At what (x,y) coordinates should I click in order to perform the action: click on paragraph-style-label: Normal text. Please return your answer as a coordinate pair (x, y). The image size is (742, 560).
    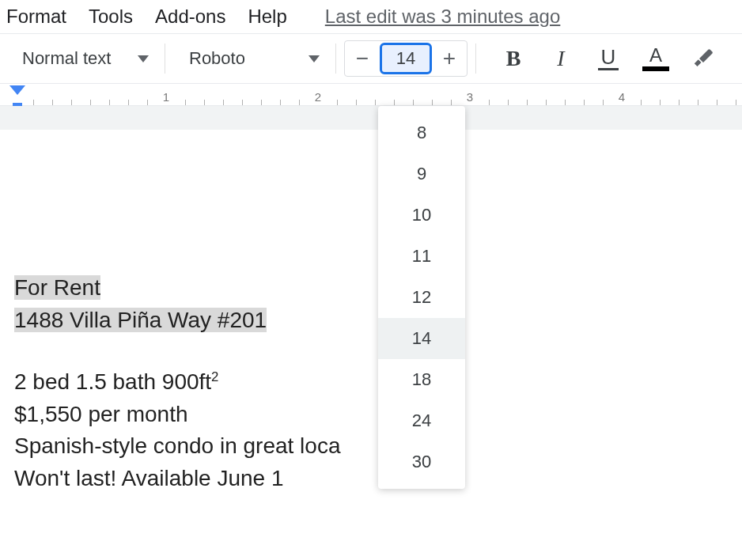
    Looking at the image, I should click on (66, 59).